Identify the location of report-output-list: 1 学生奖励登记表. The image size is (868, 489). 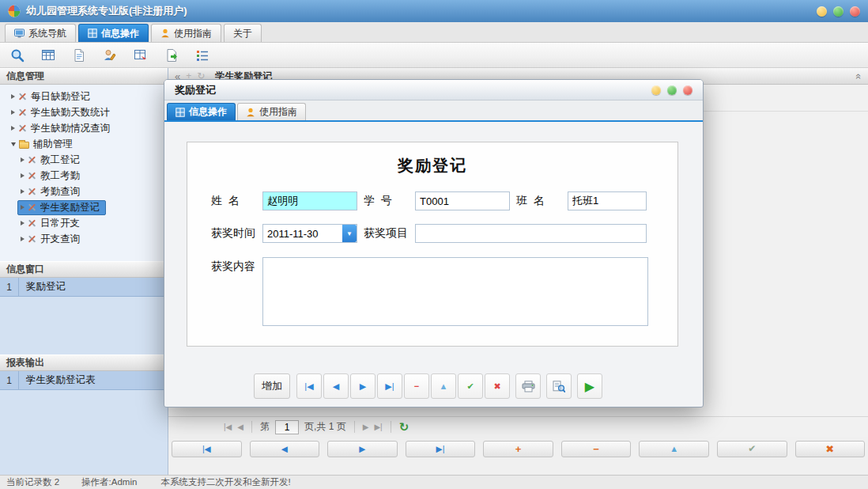
(84, 423).